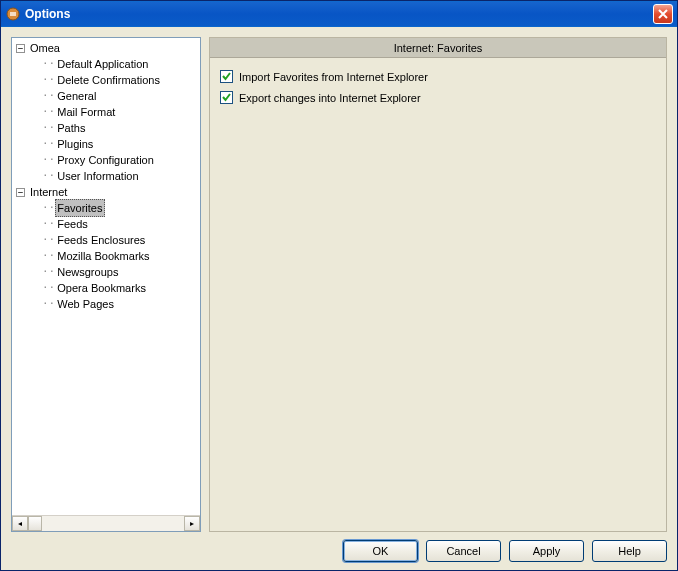 The height and width of the screenshot is (571, 678). I want to click on tree-label: Favorites, so click(80, 208).